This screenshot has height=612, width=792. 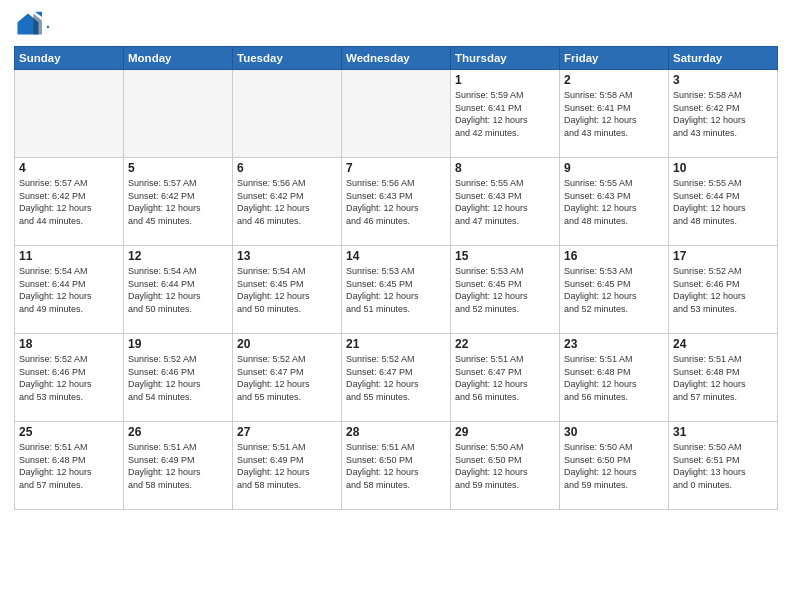 What do you see at coordinates (396, 202) in the screenshot?
I see `week-row-2: 4Sunrise: 5:57 AM Sunset: 6:42 PM Daylig…` at bounding box center [396, 202].